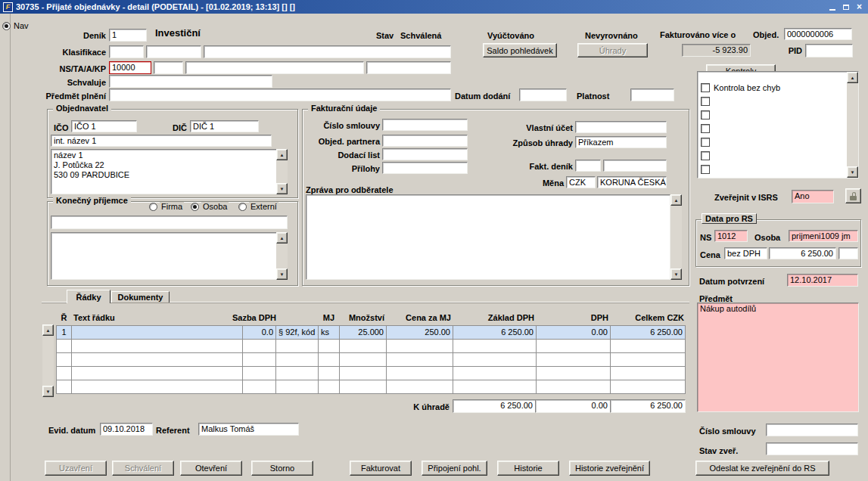 The height and width of the screenshot is (481, 868). Describe the element at coordinates (621, 127) in the screenshot. I see `vlastni-ucet-field` at that location.